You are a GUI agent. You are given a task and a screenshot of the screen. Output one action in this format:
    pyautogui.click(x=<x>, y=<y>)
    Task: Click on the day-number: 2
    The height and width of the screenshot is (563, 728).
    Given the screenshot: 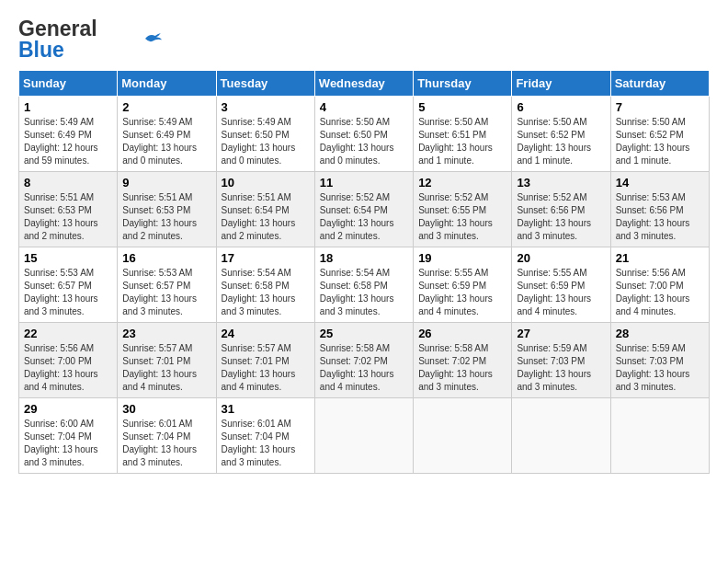 What is the action you would take?
    pyautogui.click(x=166, y=107)
    